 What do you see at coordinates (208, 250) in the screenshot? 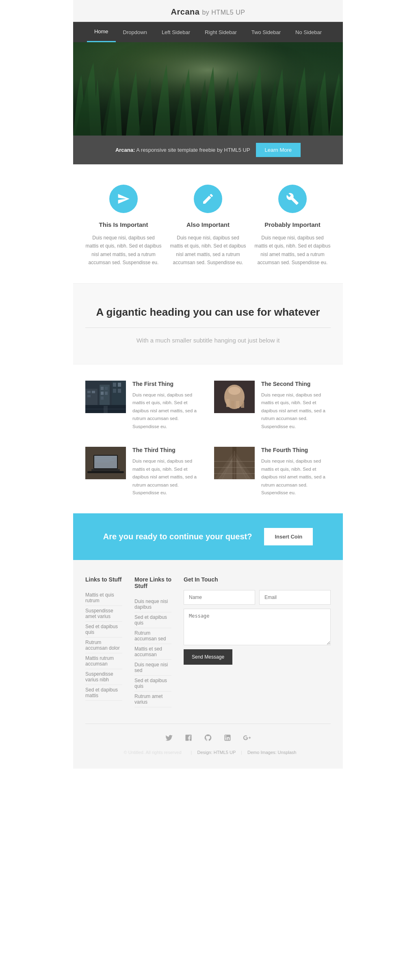
I see `feature-2-text: Duis neque nisi, dapibus sed mattis et q…` at bounding box center [208, 250].